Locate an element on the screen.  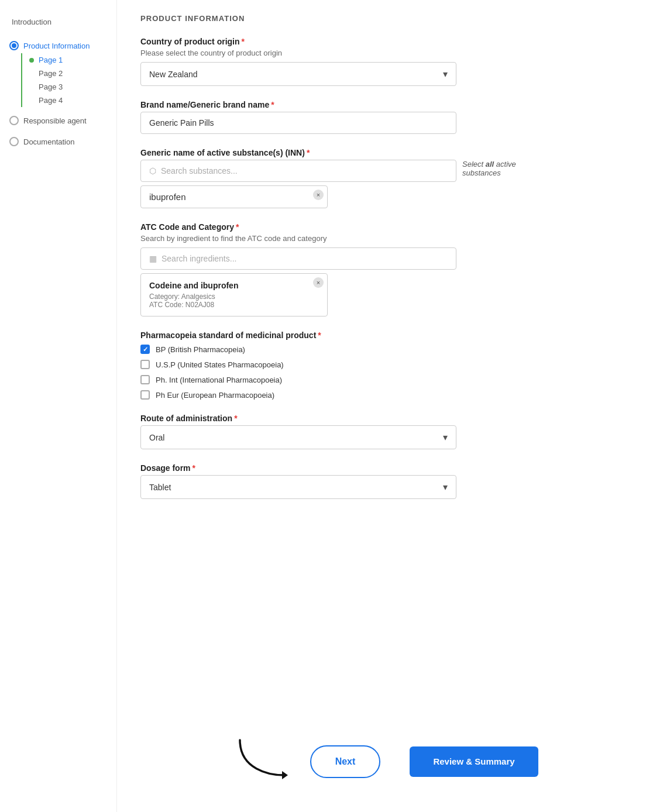
ph-eur-checkbox is located at coordinates (145, 395).